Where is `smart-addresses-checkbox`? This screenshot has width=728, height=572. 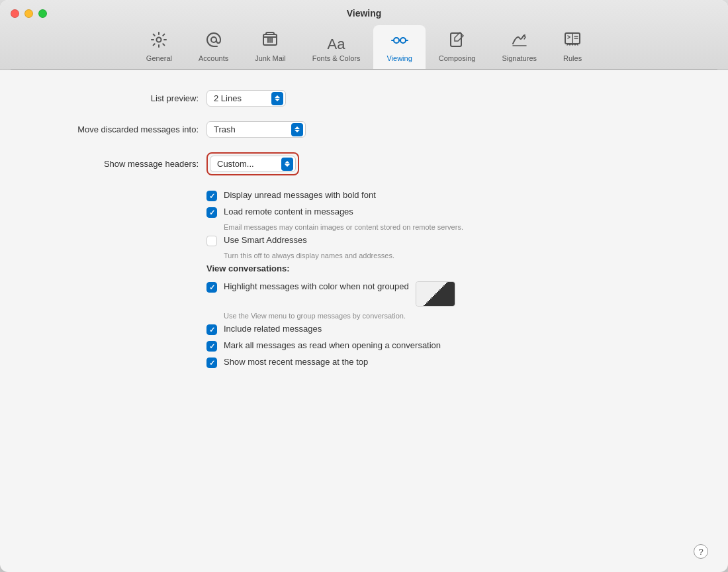
smart-addresses-checkbox is located at coordinates (212, 241).